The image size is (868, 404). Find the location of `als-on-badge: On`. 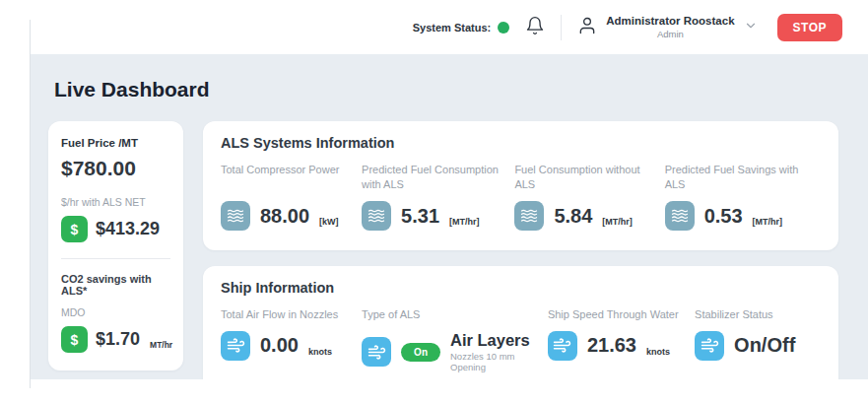

als-on-badge: On is located at coordinates (421, 353).